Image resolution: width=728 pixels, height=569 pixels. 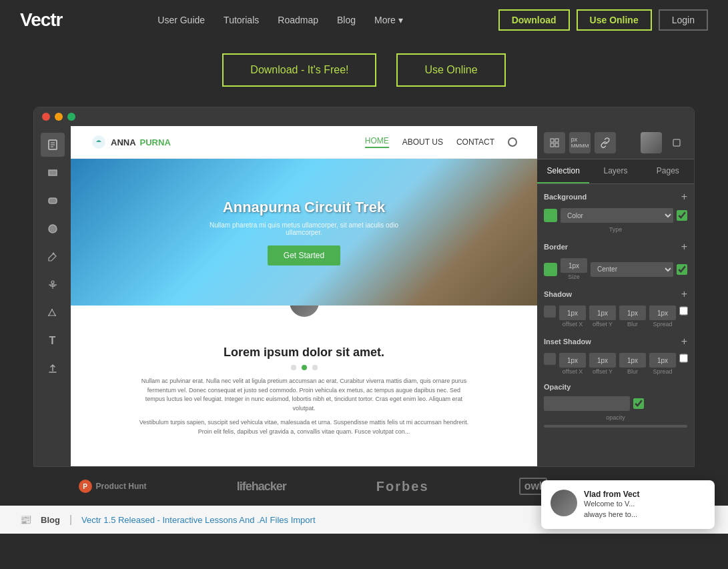 I want to click on hero-cta: Download - It's Free! Use Online, so click(x=364, y=73).